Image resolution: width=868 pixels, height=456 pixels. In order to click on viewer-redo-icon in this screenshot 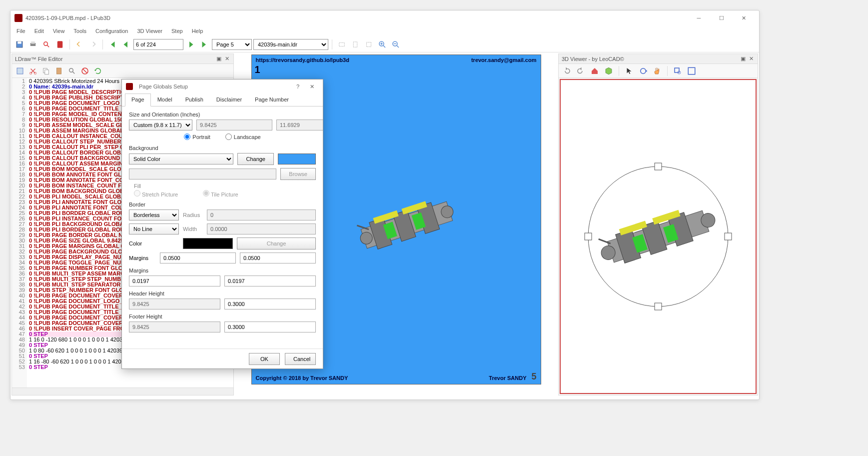, I will do `click(581, 71)`.